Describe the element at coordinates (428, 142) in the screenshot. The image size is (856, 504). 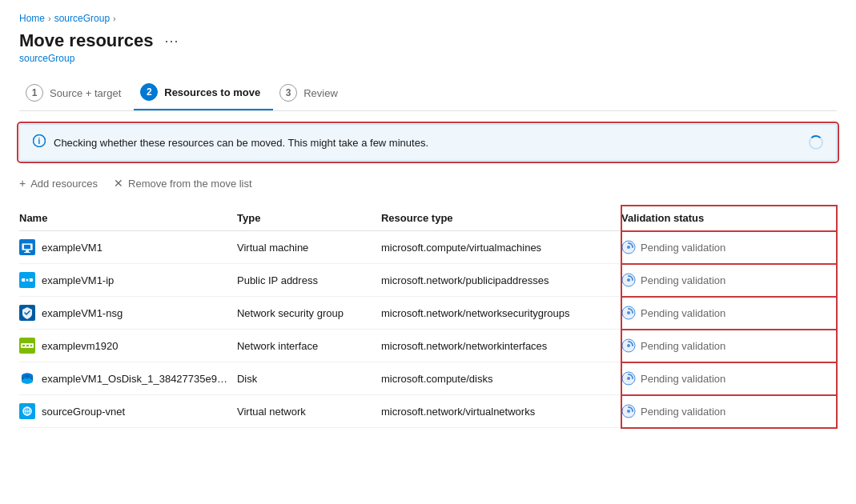
I see `info-banner: i Checking whether these resources can b…` at that location.